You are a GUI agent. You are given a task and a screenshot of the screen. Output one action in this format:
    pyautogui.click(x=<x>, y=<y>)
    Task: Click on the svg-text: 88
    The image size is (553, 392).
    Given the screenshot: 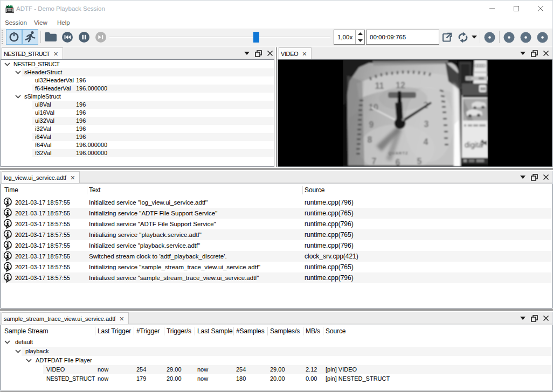 What is the action you would take?
    pyautogui.click(x=483, y=89)
    